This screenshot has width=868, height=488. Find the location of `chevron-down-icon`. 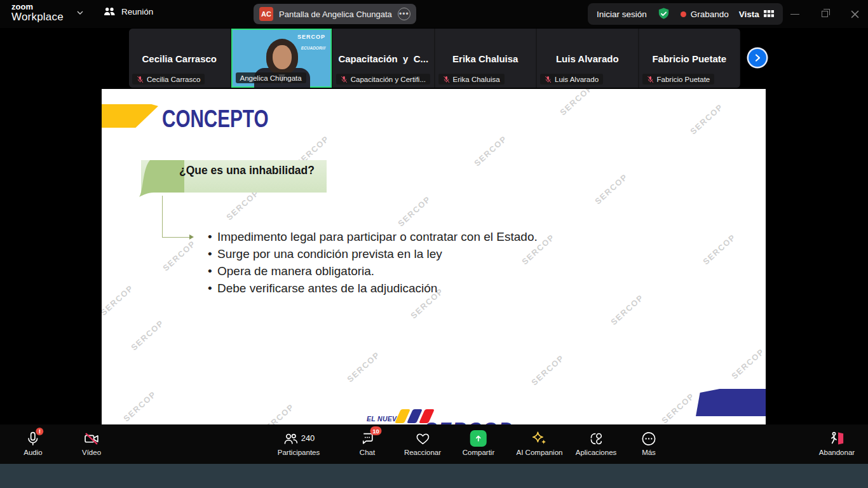

chevron-down-icon is located at coordinates (80, 13).